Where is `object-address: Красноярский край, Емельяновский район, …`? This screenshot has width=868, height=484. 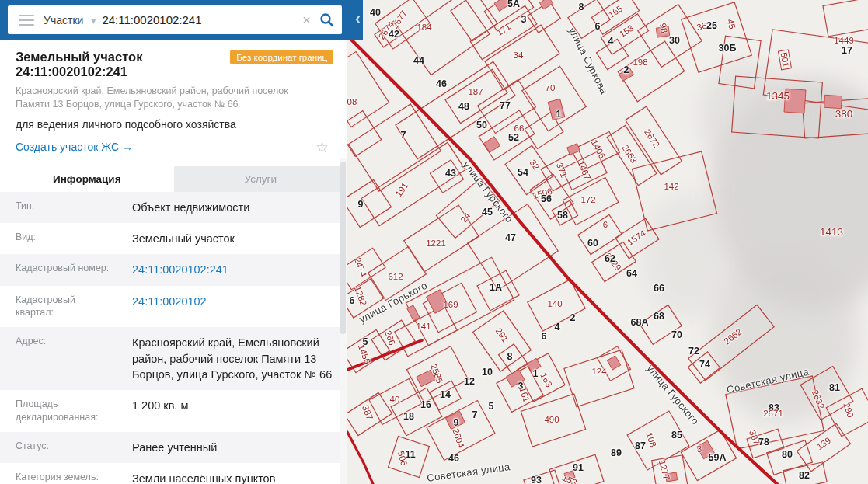 object-address: Красноярский край, Емельяновский район, … is located at coordinates (165, 98).